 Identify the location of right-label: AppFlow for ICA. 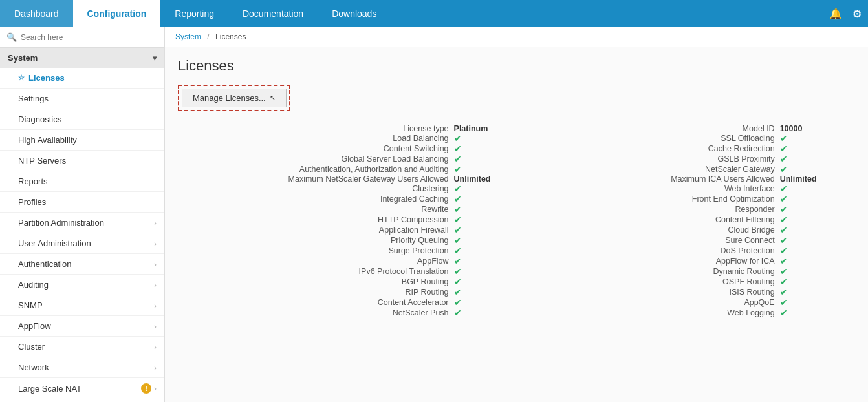
(671, 261).